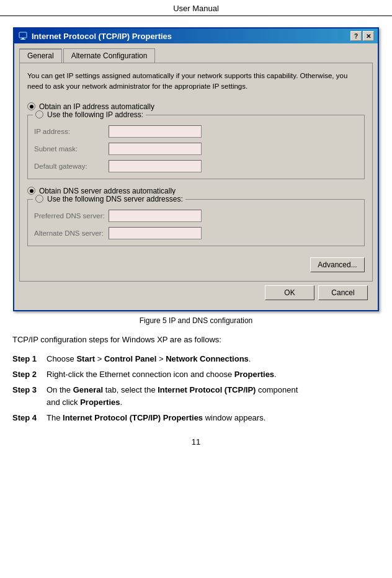  What do you see at coordinates (196, 389) in the screenshot?
I see `steps-table: Step 1 Choose Start > Control Panel > Ne…` at bounding box center [196, 389].